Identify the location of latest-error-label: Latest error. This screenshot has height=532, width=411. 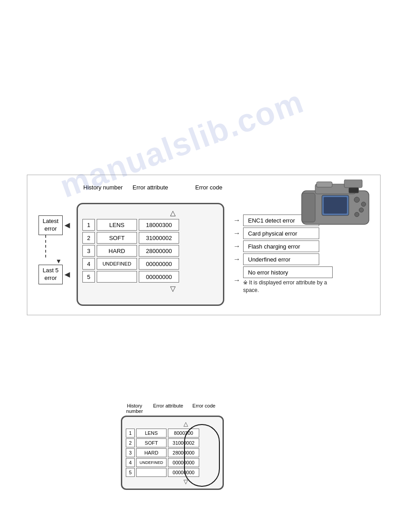
(50, 225).